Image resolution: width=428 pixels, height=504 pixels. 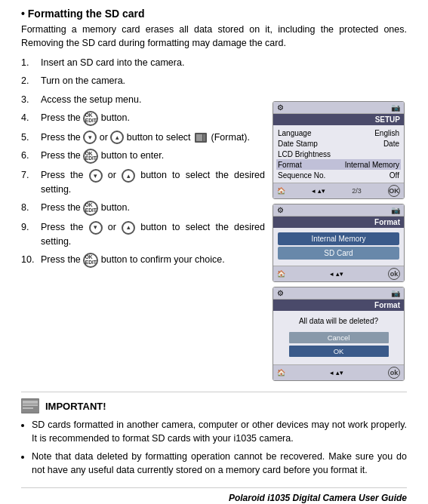 What do you see at coordinates (143, 81) in the screenshot?
I see `step-2: 2. Turn on the camera.` at bounding box center [143, 81].